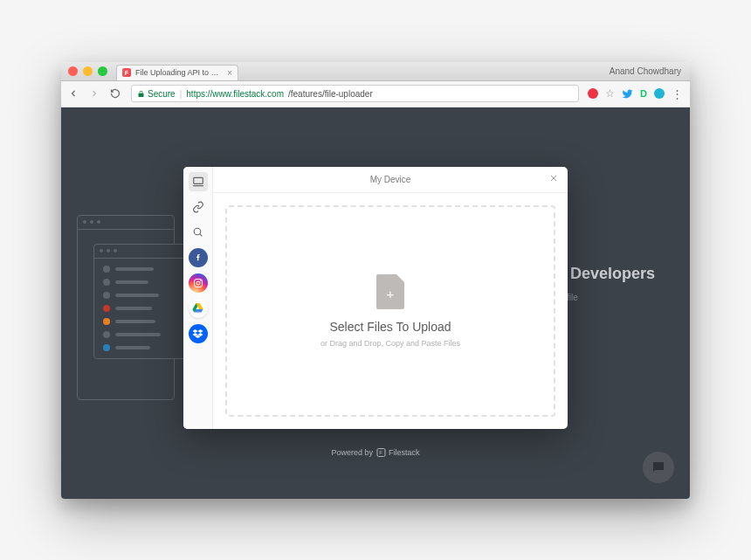  Describe the element at coordinates (376, 94) in the screenshot. I see `address-bar: Secure | https://www.filestack.com/featu…` at that location.